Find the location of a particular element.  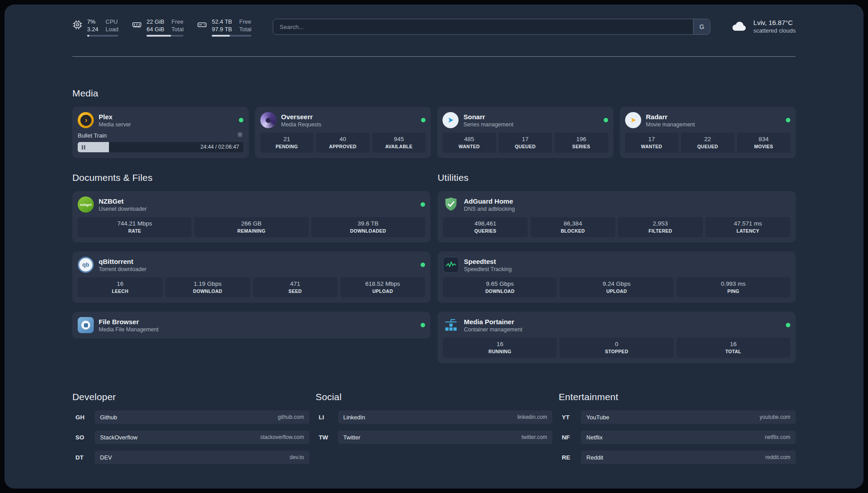

section-title-media: Media is located at coordinates (434, 93).